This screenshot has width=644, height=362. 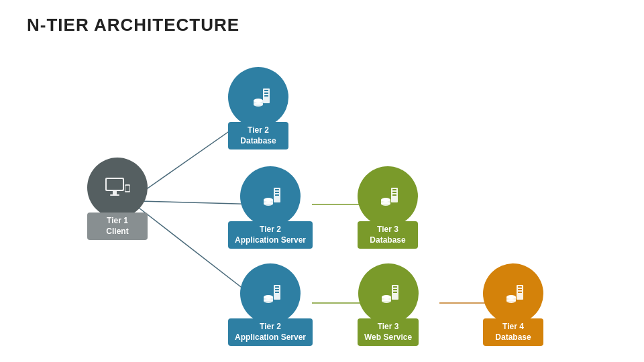 I want to click on server-t4db-icon, so click(x=513, y=294).